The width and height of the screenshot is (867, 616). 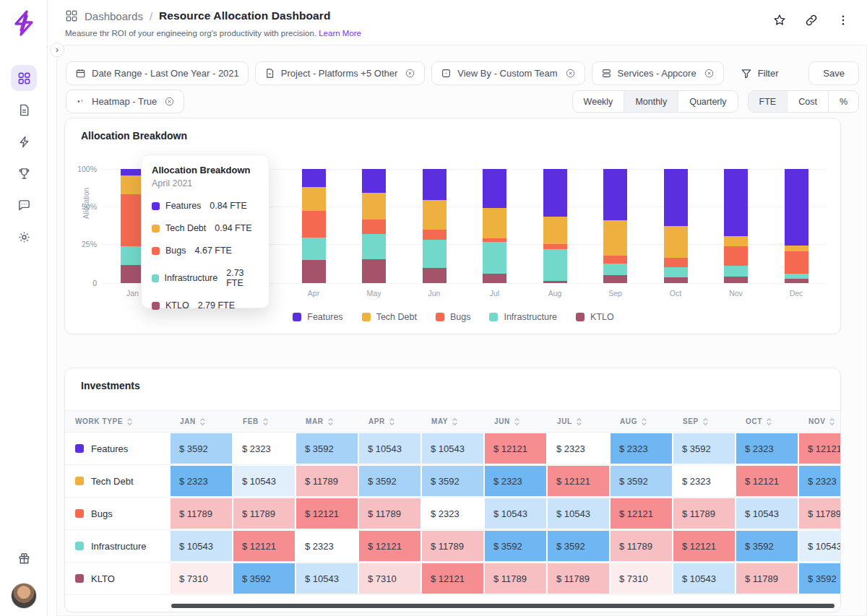 What do you see at coordinates (314, 226) in the screenshot?
I see `bar-apr` at bounding box center [314, 226].